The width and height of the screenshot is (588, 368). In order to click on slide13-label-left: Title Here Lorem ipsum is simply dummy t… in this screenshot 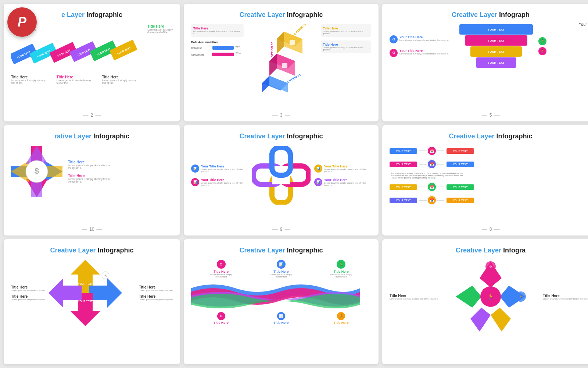, I will do `click(414, 297)`.